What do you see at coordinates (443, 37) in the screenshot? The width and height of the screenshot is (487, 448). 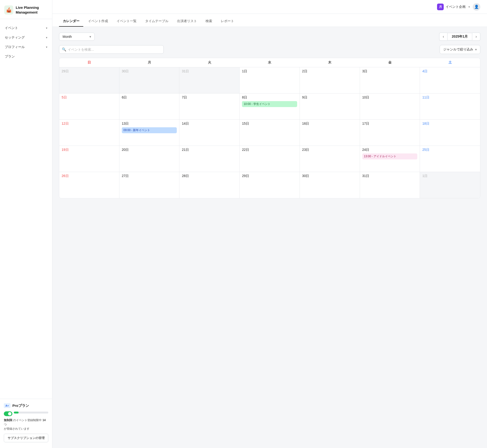 I see `prev-month-button: ‹` at bounding box center [443, 37].